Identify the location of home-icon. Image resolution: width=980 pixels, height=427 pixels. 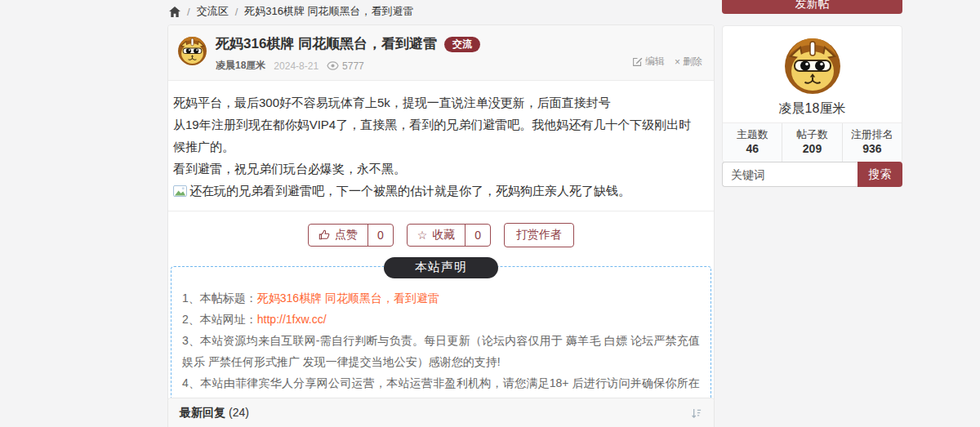
(175, 11).